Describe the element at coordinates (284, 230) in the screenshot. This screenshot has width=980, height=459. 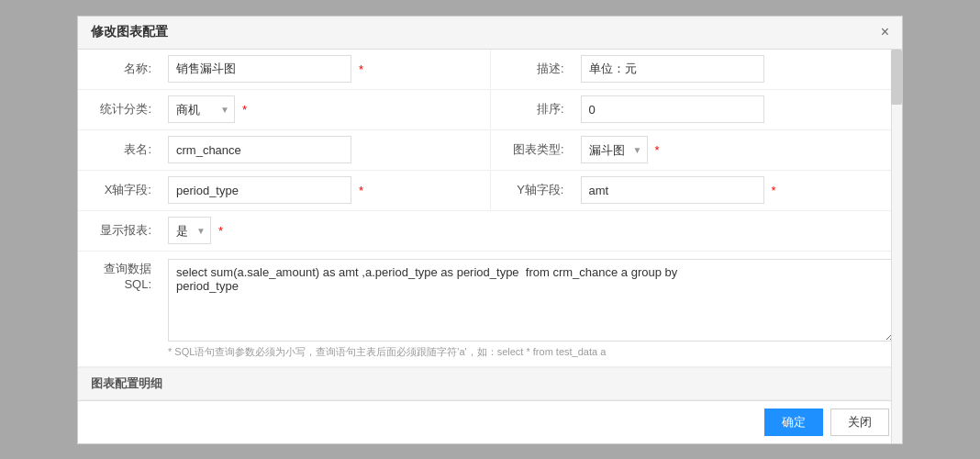
I see `display-section: 显示报表: 是 否 ▼ *` at that location.